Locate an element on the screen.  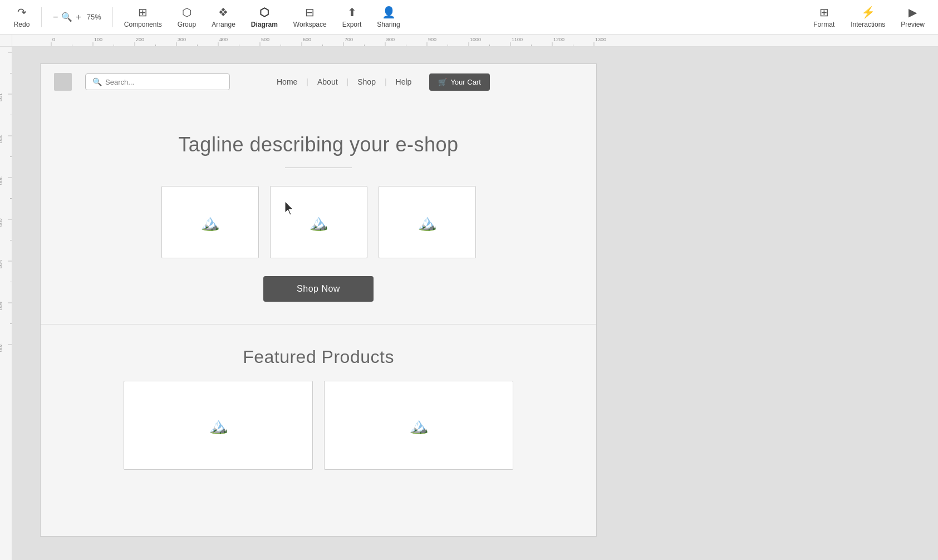
zoom-icon: 🔍 is located at coordinates (67, 17).